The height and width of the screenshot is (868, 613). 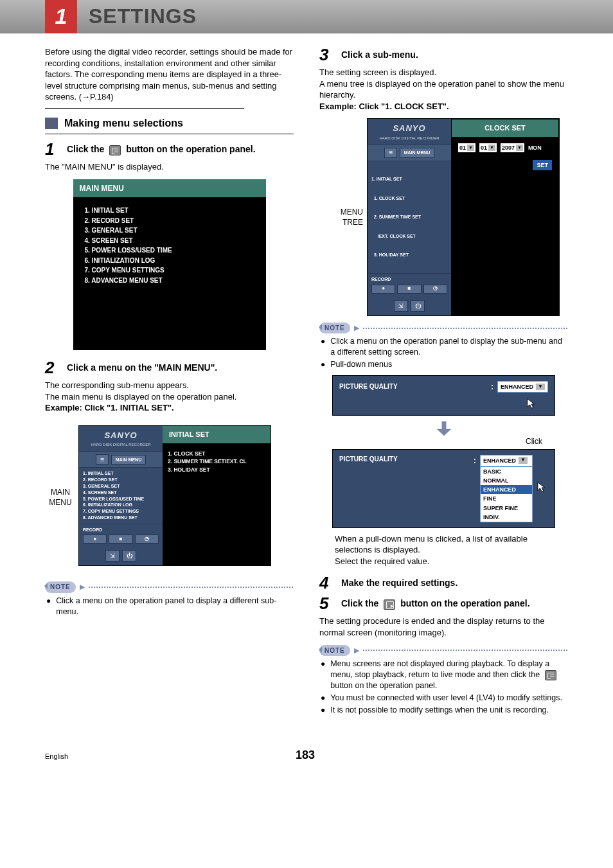 I want to click on main-menu-screenshot: MAIN MENU 1. INITIAL SET 2. RECORD SET 3…, so click(x=170, y=265).